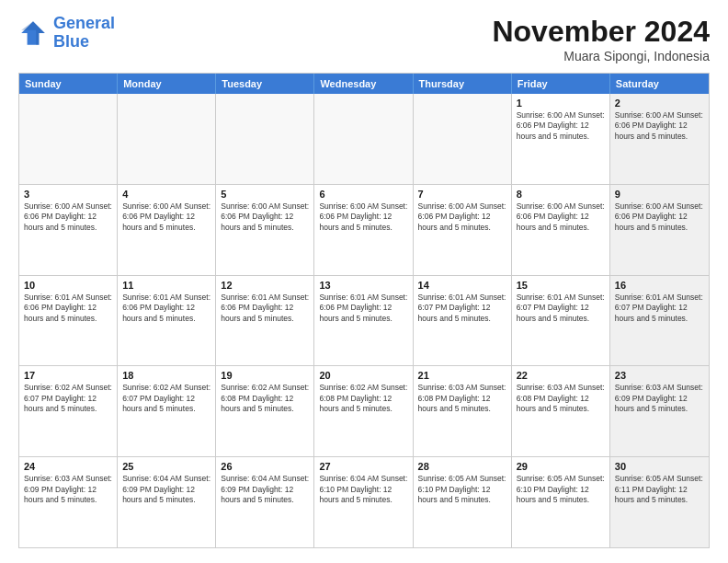 This screenshot has width=728, height=563. I want to click on day-number: 4, so click(166, 194).